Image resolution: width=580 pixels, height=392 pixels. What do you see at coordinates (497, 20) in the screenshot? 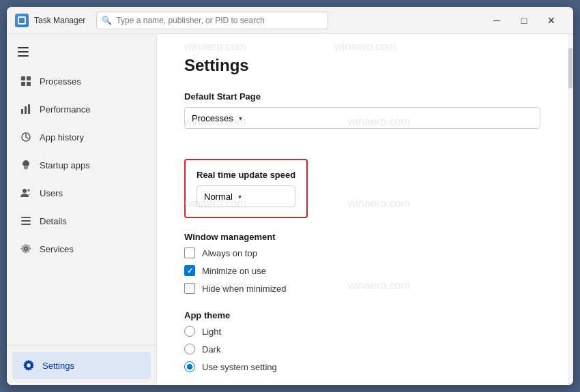
I see `minimize-button: ─` at bounding box center [497, 20].